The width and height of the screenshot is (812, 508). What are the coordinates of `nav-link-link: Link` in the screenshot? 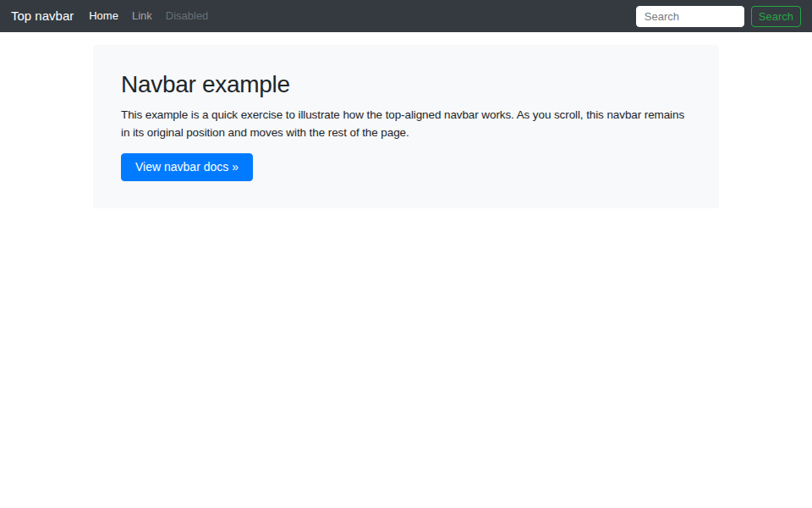 It's located at (142, 16).